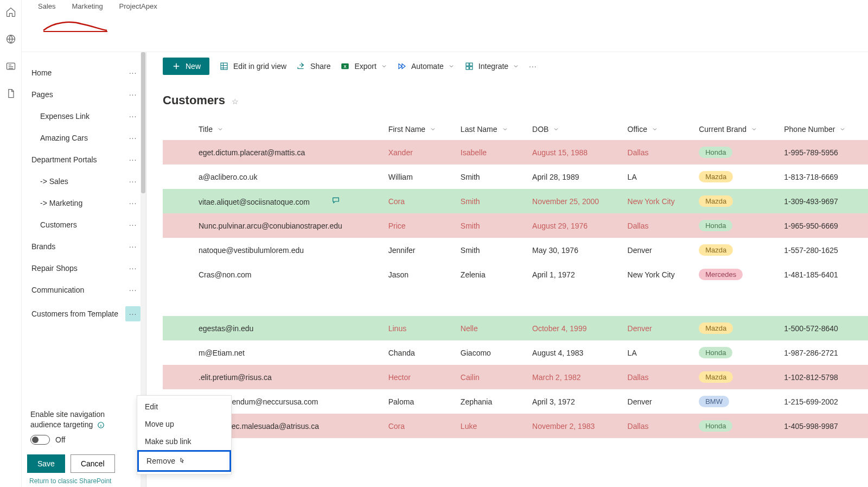 The height and width of the screenshot is (487, 868). I want to click on save-button: Save, so click(46, 464).